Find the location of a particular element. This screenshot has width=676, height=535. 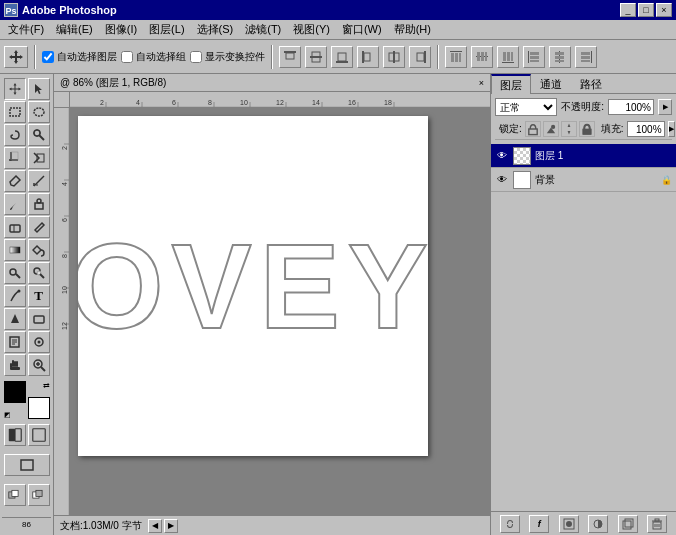

audio-icon is located at coordinates (39, 342).